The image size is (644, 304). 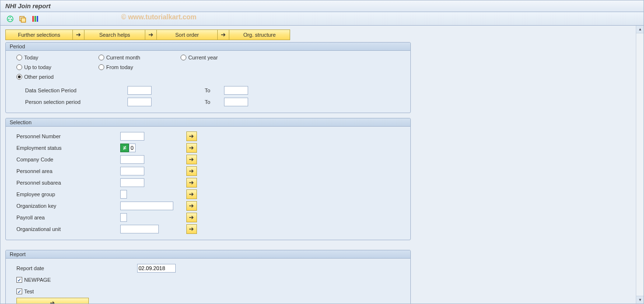 I want to click on radio-current-year: Current year, so click(x=222, y=58).